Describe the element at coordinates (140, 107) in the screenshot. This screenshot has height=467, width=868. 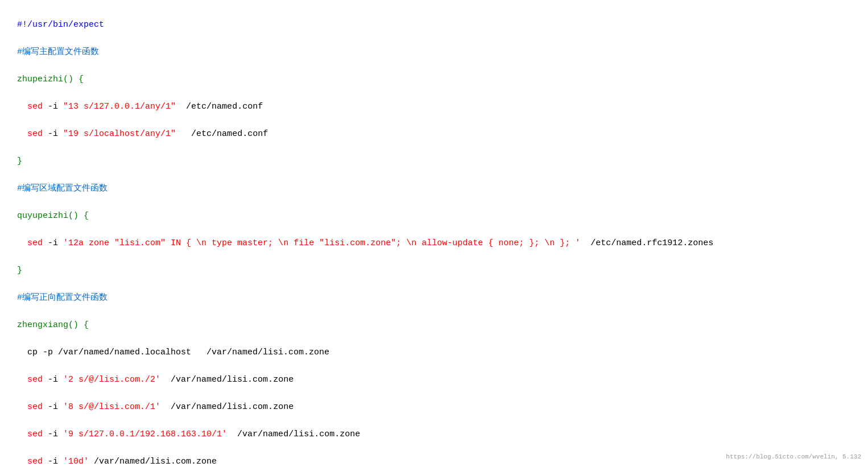
I see `line-sed1: sed -i "13 s/127.0.0.1/any/1" /etc/named…` at that location.